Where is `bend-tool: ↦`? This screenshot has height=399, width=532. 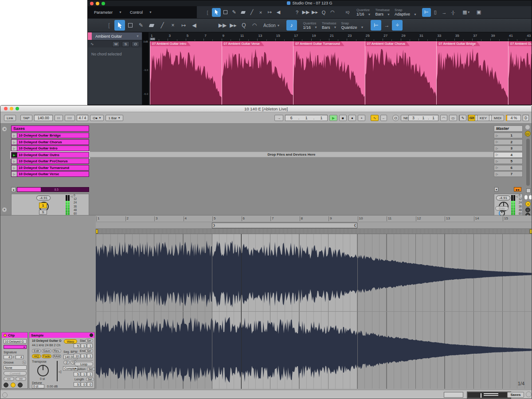
bend-tool: ↦ is located at coordinates (270, 12).